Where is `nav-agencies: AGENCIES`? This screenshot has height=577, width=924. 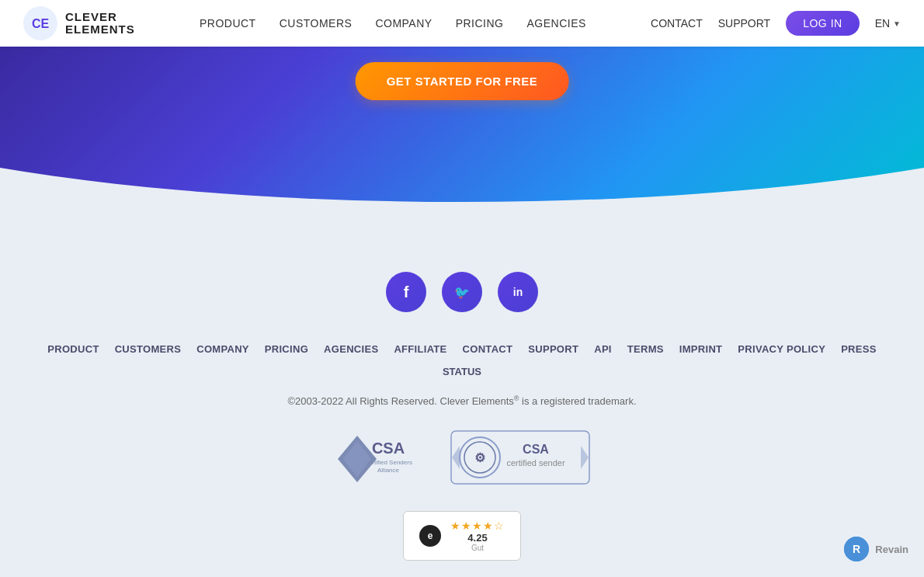 nav-agencies: AGENCIES is located at coordinates (556, 23).